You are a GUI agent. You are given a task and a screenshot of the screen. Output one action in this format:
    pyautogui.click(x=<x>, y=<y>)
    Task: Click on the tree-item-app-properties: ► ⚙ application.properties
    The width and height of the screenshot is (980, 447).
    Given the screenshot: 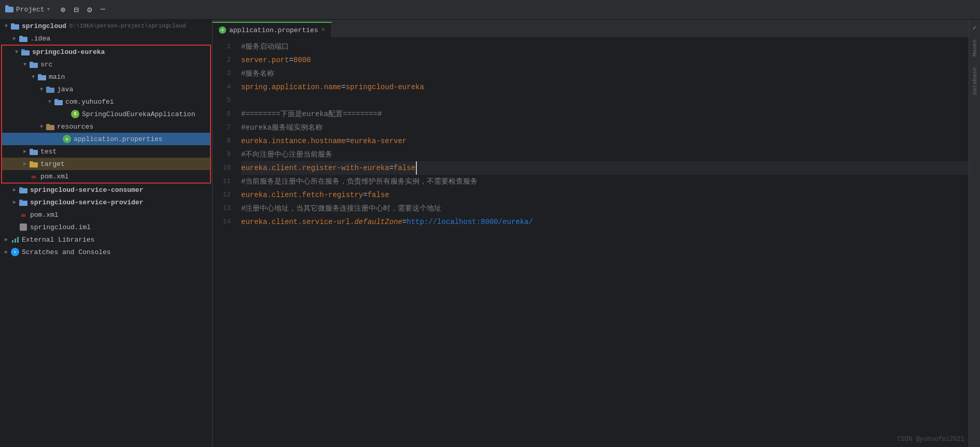 What is the action you would take?
    pyautogui.click(x=106, y=139)
    